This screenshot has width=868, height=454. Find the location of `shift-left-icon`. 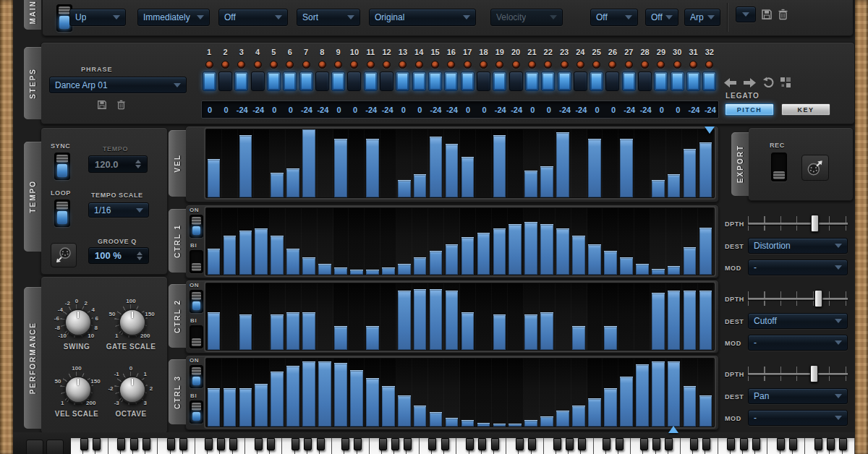

shift-left-icon is located at coordinates (731, 82).